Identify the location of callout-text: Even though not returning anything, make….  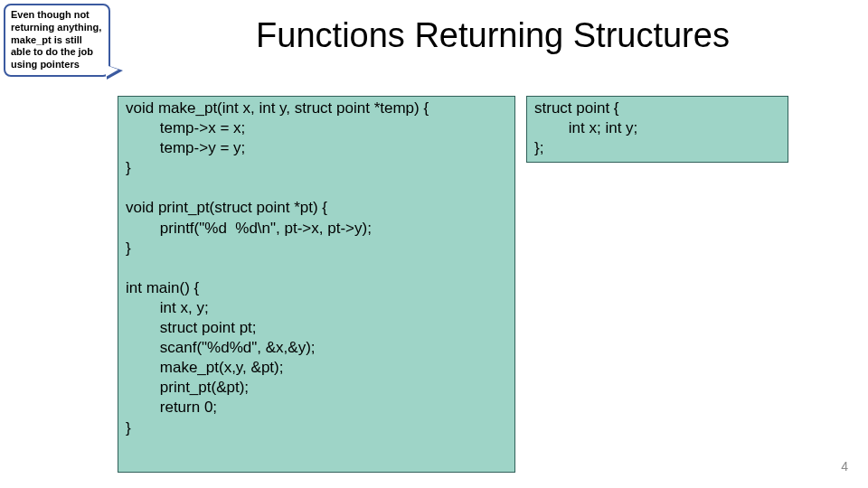
(56, 40).